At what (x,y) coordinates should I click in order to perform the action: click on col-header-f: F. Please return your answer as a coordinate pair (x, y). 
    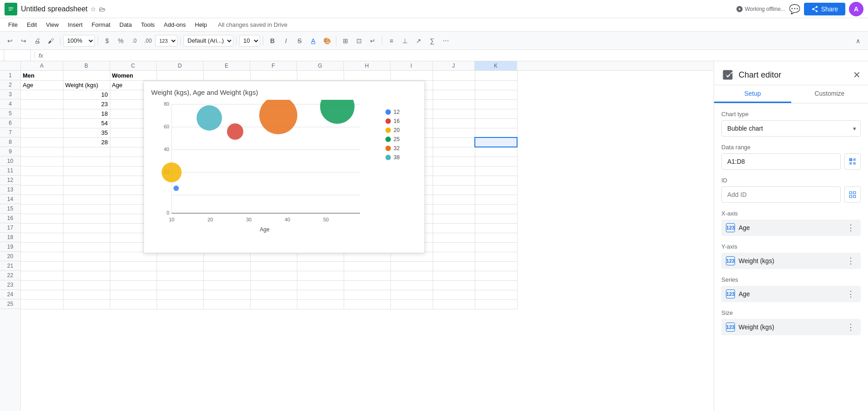
    Looking at the image, I should click on (273, 66).